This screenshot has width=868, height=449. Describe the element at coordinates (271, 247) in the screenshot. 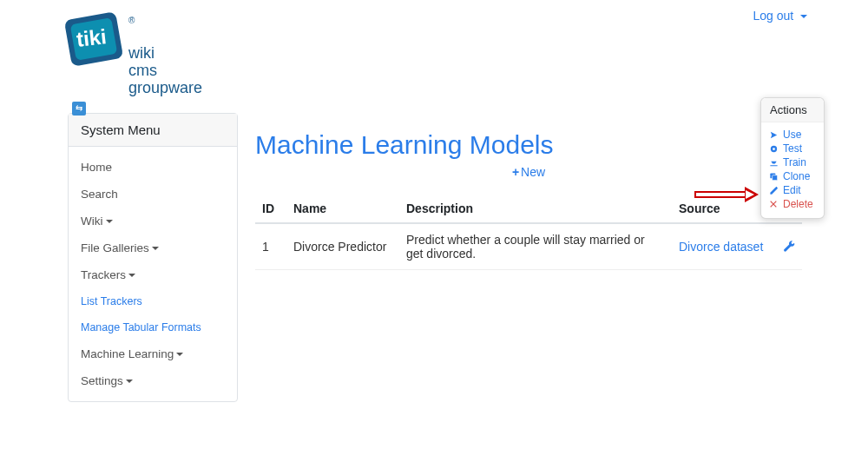

I see `cell-id: 1` at that location.